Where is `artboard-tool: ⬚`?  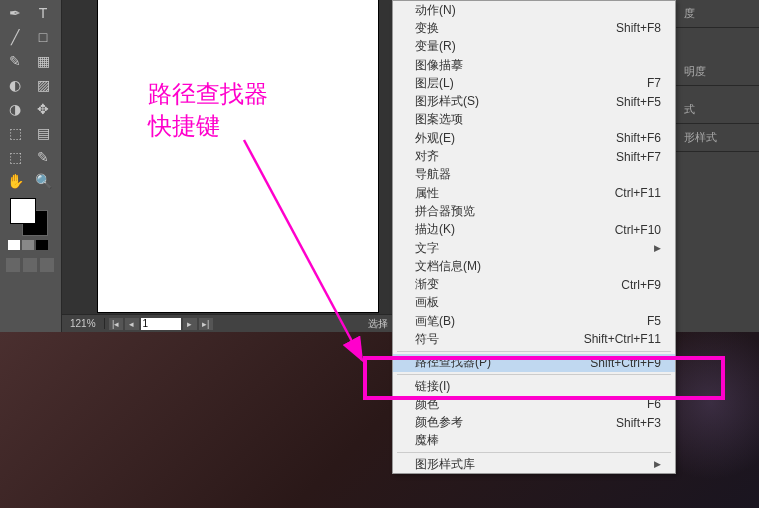 artboard-tool: ⬚ is located at coordinates (15, 157).